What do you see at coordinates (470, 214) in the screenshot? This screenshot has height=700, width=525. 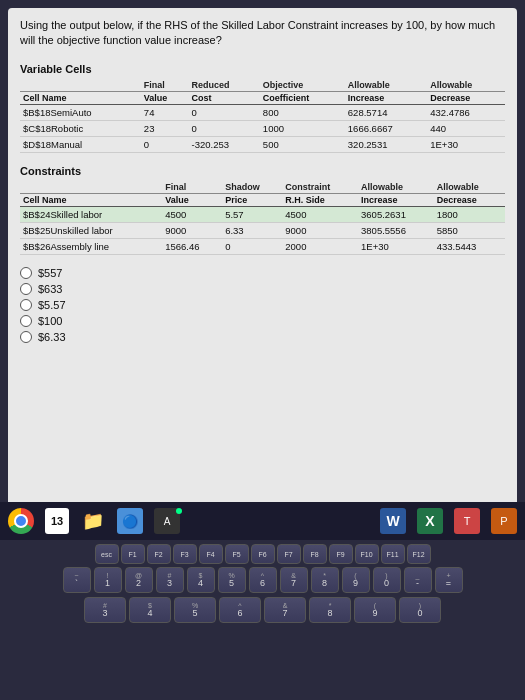 I see `con-cell-0-5: 1800` at bounding box center [470, 214].